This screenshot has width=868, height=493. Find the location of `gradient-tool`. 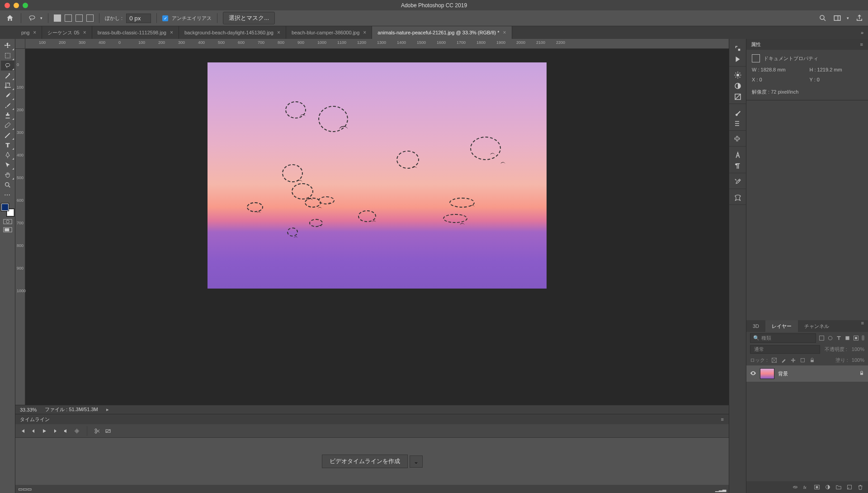

gradient-tool is located at coordinates (8, 135).